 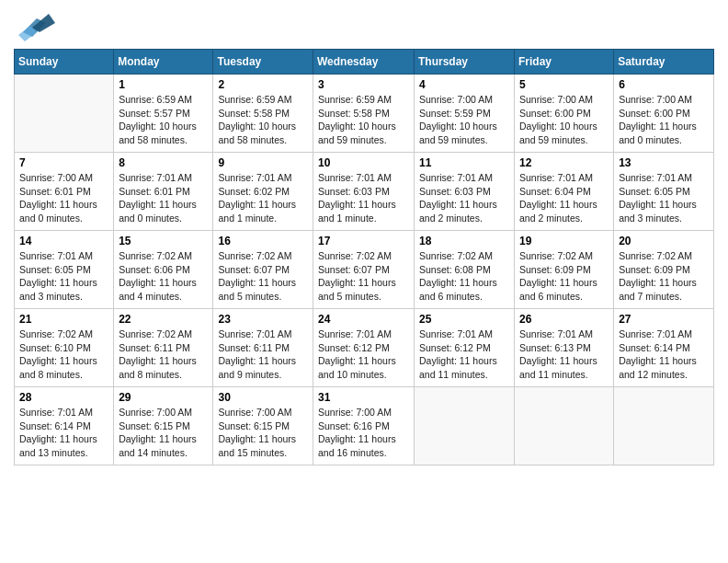 What do you see at coordinates (164, 191) in the screenshot?
I see `calendar-cell: 8Sunrise: 7:01 AM Sunset: 6:01 PM Daylig…` at bounding box center [164, 191].